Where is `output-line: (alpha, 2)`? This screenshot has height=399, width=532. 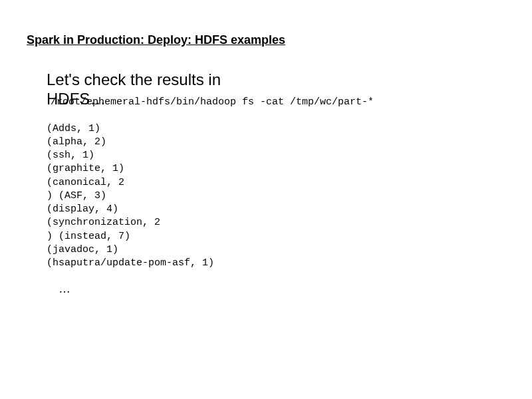
output-line: (alpha, 2) is located at coordinates (276, 142).